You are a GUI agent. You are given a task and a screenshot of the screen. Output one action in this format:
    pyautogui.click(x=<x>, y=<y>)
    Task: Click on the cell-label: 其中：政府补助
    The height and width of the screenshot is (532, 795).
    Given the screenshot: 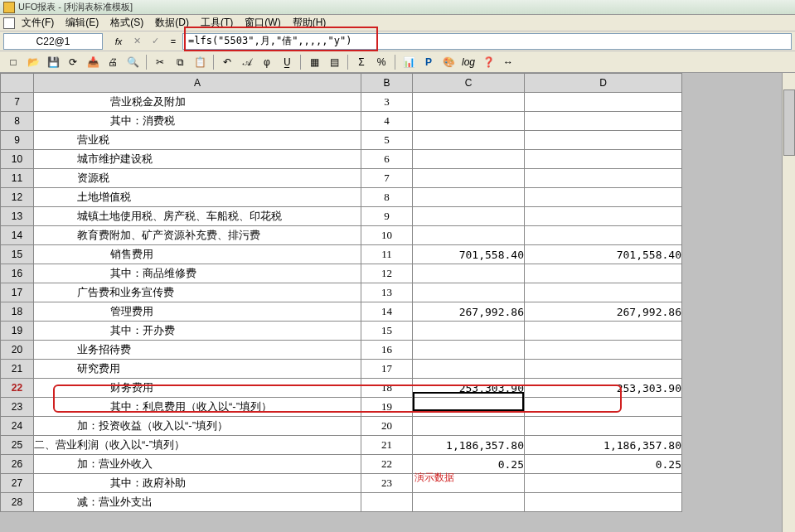 What is the action you would take?
    pyautogui.click(x=197, y=484)
    